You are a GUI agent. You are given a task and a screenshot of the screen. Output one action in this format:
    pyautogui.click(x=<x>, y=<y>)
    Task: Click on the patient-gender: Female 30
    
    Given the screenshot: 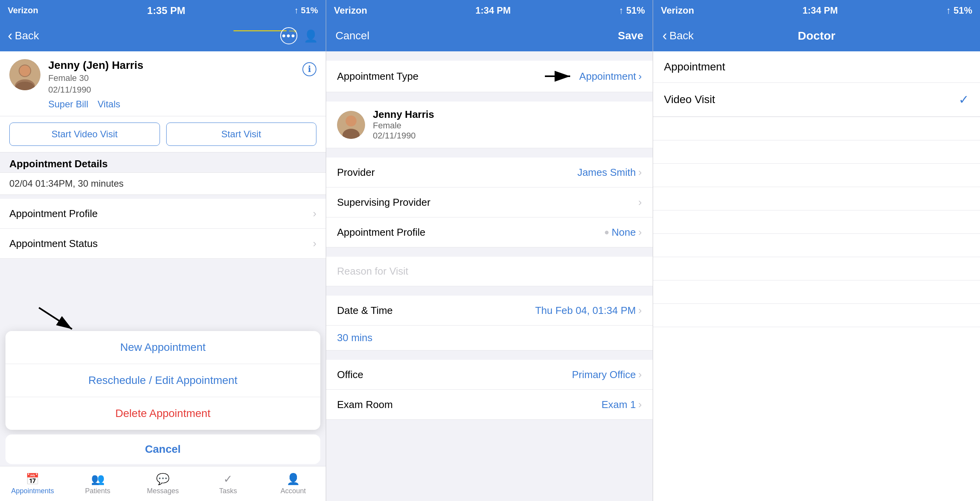 What is the action you would take?
    pyautogui.click(x=171, y=78)
    